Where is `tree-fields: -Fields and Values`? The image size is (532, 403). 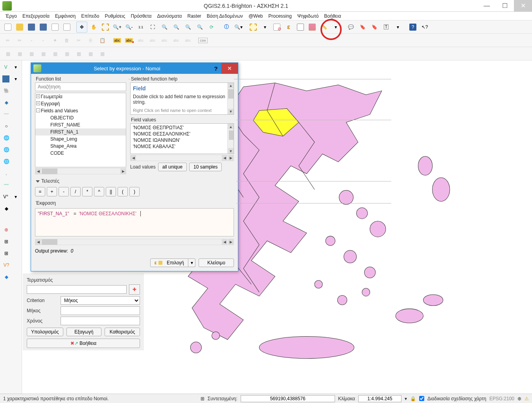 tree-fields: -Fields and Values is located at coordinates (81, 111).